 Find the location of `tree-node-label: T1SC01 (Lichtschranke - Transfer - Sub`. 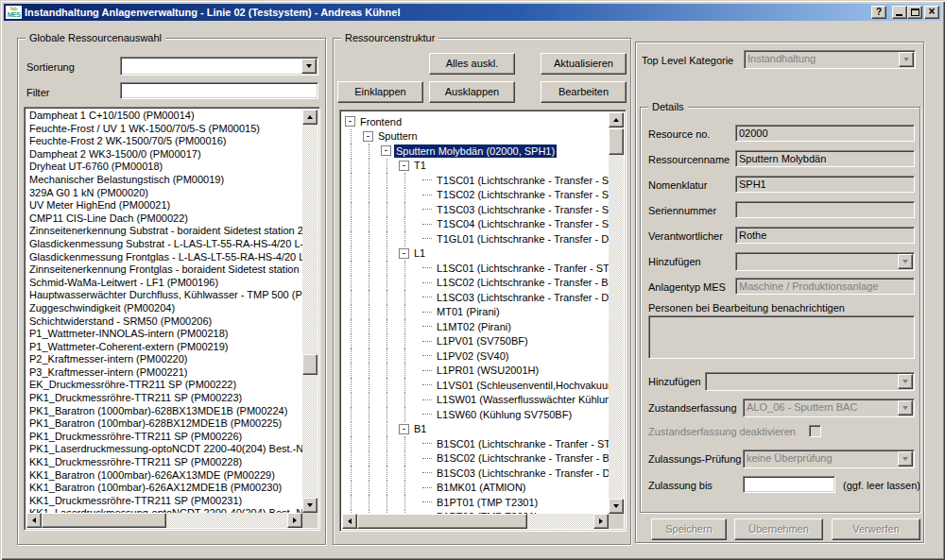

tree-node-label: T1SC01 (Lichtschranke - Transfer - Sub is located at coordinates (522, 180).